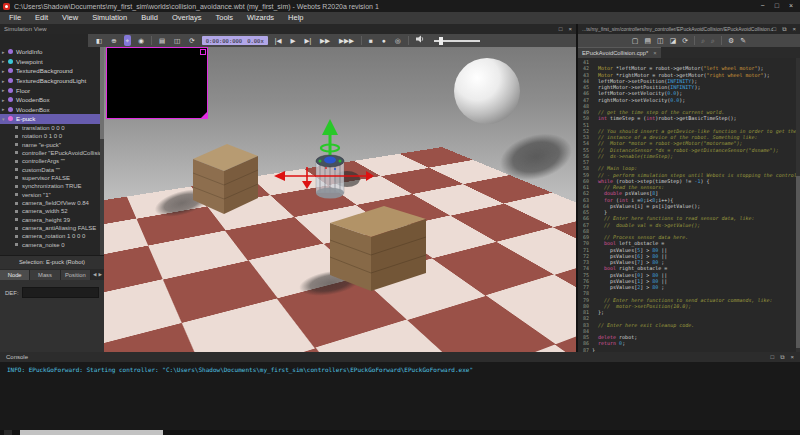 Image resolution: width=800 pixels, height=435 pixels. What do you see at coordinates (70, 18) in the screenshot?
I see `menu-view: View` at bounding box center [70, 18].